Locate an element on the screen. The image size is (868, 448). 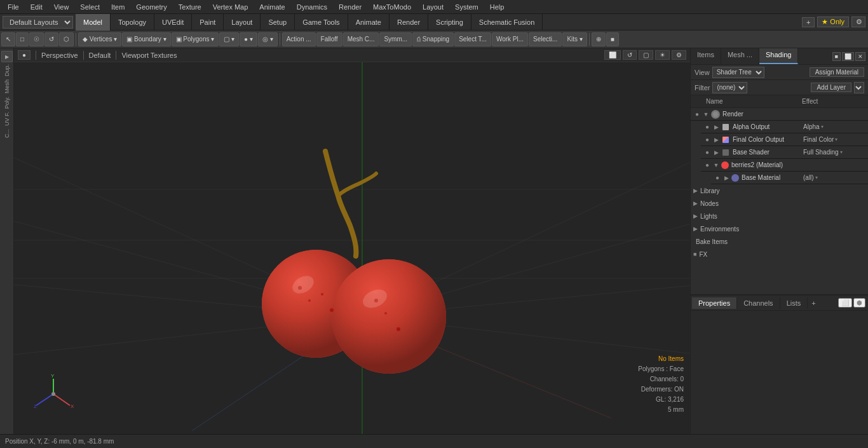
tool-add: ⊕ is located at coordinates (599, 39).